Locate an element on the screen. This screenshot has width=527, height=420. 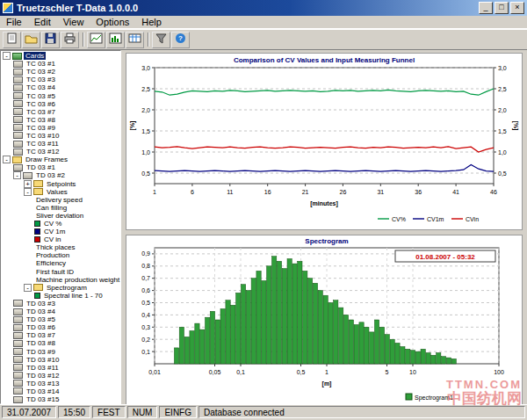
tree-item: Delivery speed is located at coordinates (61, 200).